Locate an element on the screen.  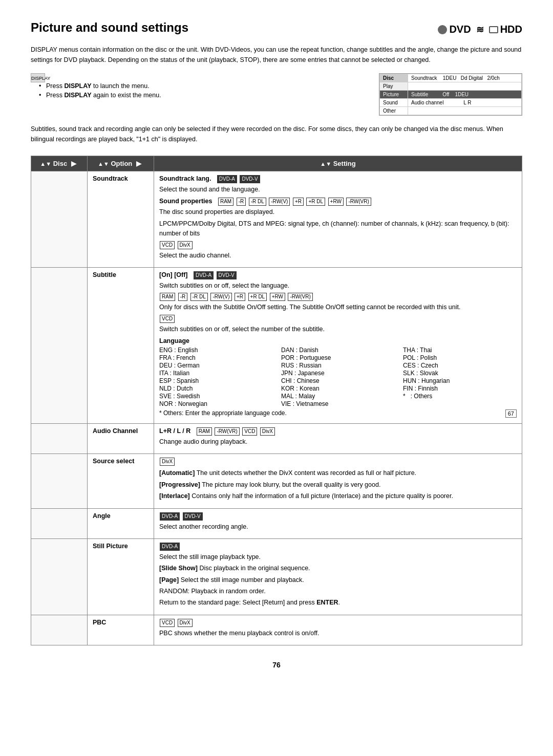
lang-fin: FIN : Finnish is located at coordinates (460, 388).